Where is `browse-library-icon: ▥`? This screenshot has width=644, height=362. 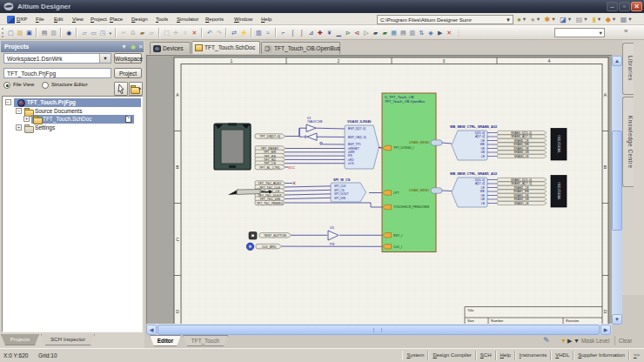
browse-library-icon: ▥ is located at coordinates (259, 33).